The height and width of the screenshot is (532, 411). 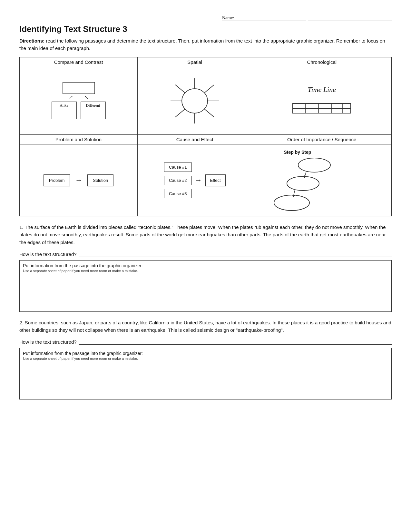 I want to click on header-spatial: Spatial, so click(x=195, y=62).